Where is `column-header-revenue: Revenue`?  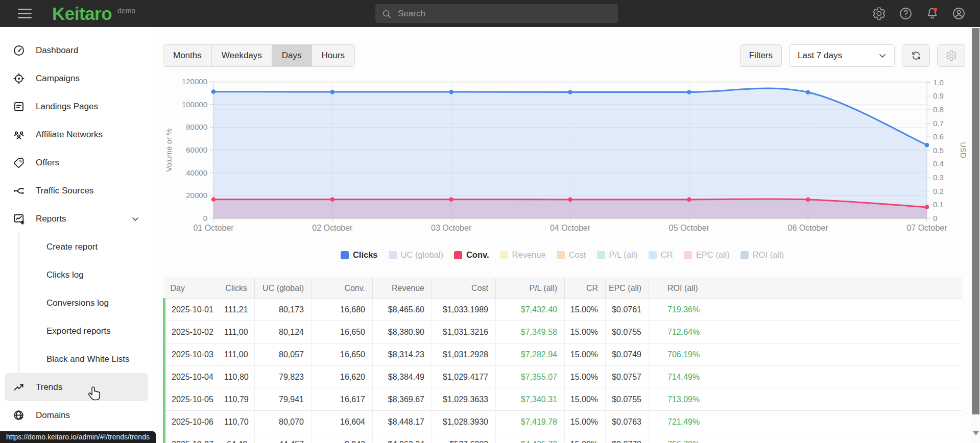 column-header-revenue: Revenue is located at coordinates (402, 288).